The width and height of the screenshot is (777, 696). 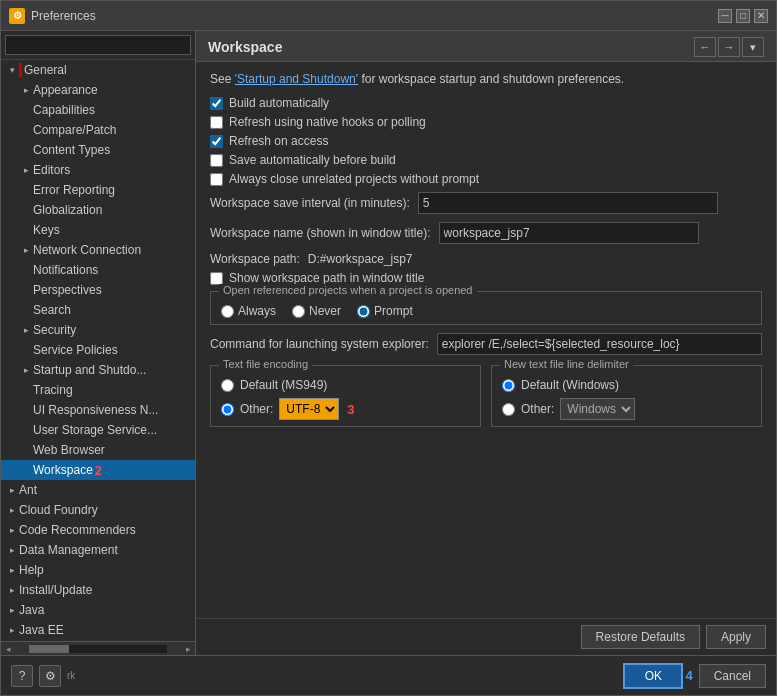 I want to click on sidebar-item-java: Java, so click(x=98, y=610).